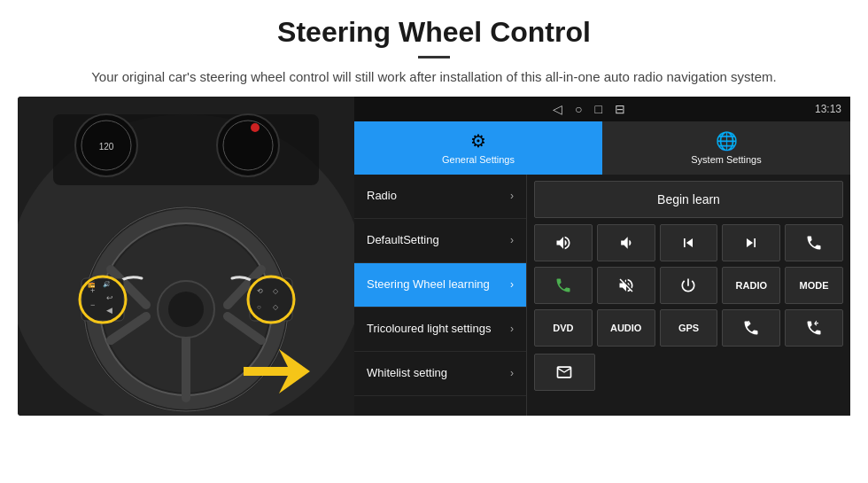 This screenshot has height=483, width=868. Describe the element at coordinates (563, 328) in the screenshot. I see `dvd-label-button: DVD` at that location.